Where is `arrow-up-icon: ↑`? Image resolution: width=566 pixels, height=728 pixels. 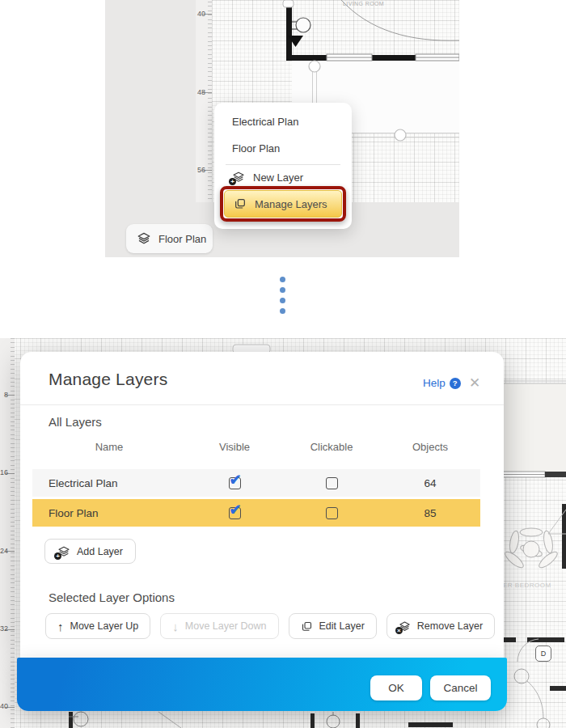 arrow-up-icon: ↑ is located at coordinates (61, 626).